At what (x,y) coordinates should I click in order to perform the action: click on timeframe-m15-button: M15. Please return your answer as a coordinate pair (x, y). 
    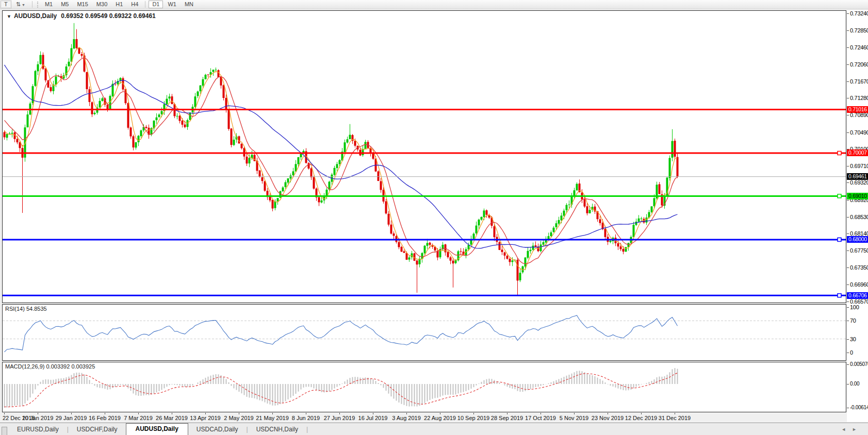
    Looking at the image, I should click on (83, 4).